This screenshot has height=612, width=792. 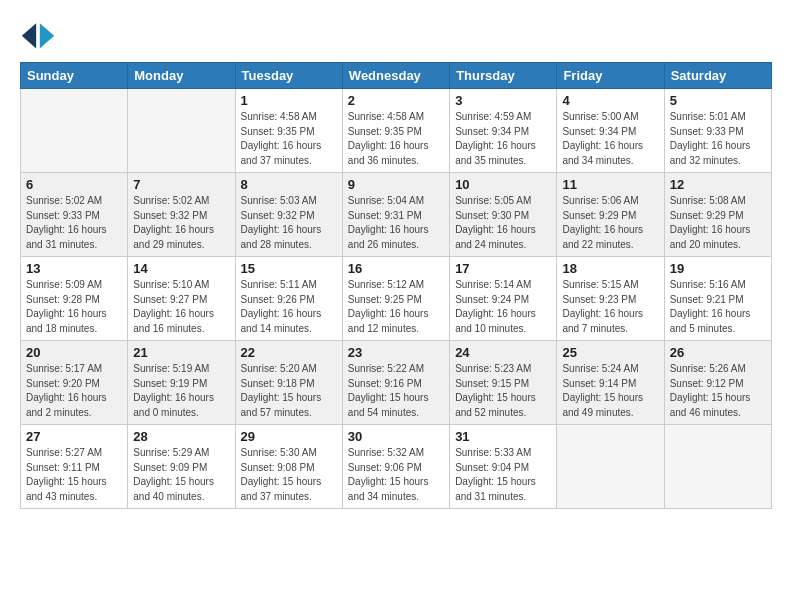 I want to click on day-number: 25, so click(x=610, y=352).